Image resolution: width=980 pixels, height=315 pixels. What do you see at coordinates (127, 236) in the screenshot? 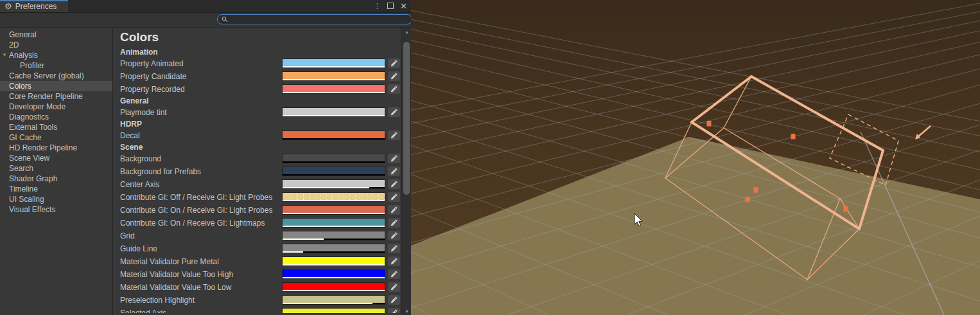
I see `color-label: Grid` at bounding box center [127, 236].